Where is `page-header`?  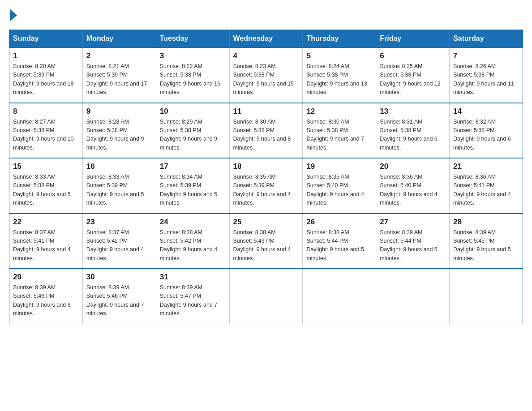 page-header is located at coordinates (266, 15).